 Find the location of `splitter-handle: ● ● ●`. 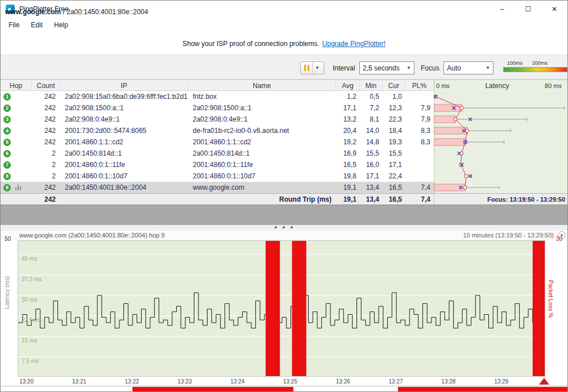

splitter-handle: ● ● ● is located at coordinates (284, 228).